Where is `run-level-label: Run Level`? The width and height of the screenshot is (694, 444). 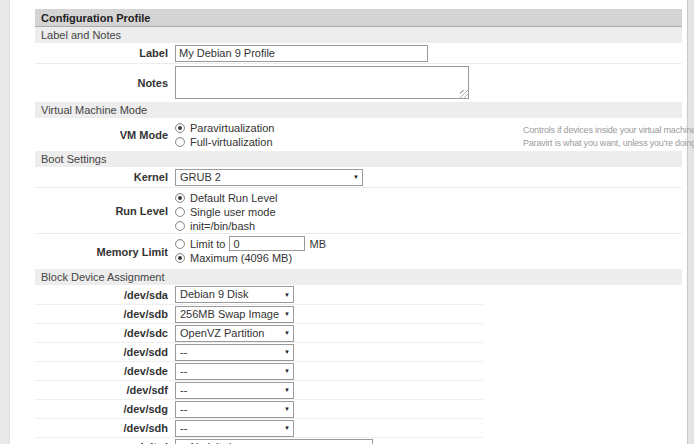 run-level-label: Run Level is located at coordinates (105, 211).